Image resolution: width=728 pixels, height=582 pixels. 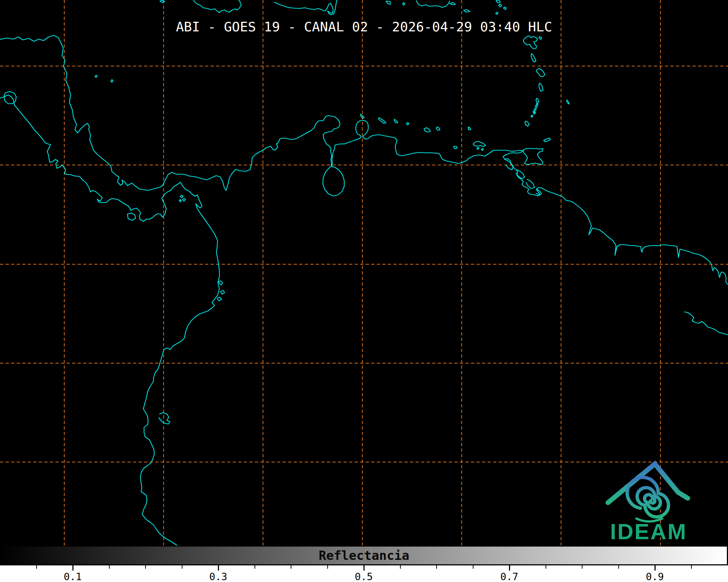 What do you see at coordinates (218, 576) in the screenshot?
I see `colorbar-tick-label: 0.3` at bounding box center [218, 576].